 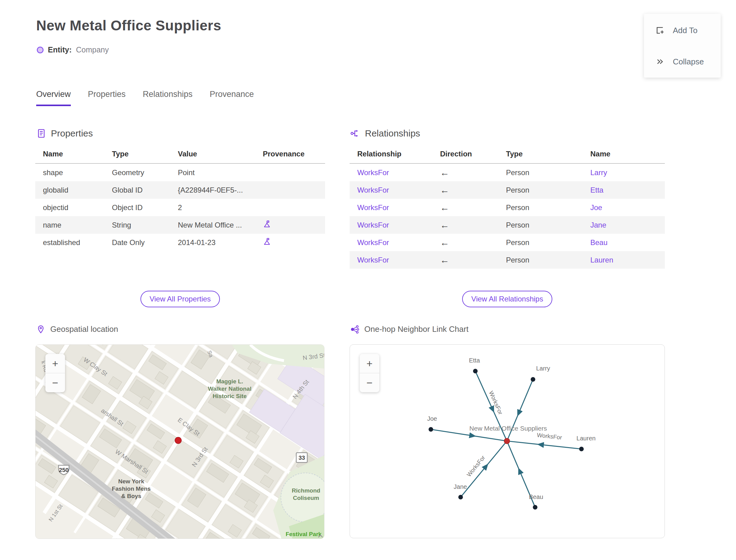 What do you see at coordinates (460, 487) in the screenshot?
I see `chart-node-label: Jane` at bounding box center [460, 487].